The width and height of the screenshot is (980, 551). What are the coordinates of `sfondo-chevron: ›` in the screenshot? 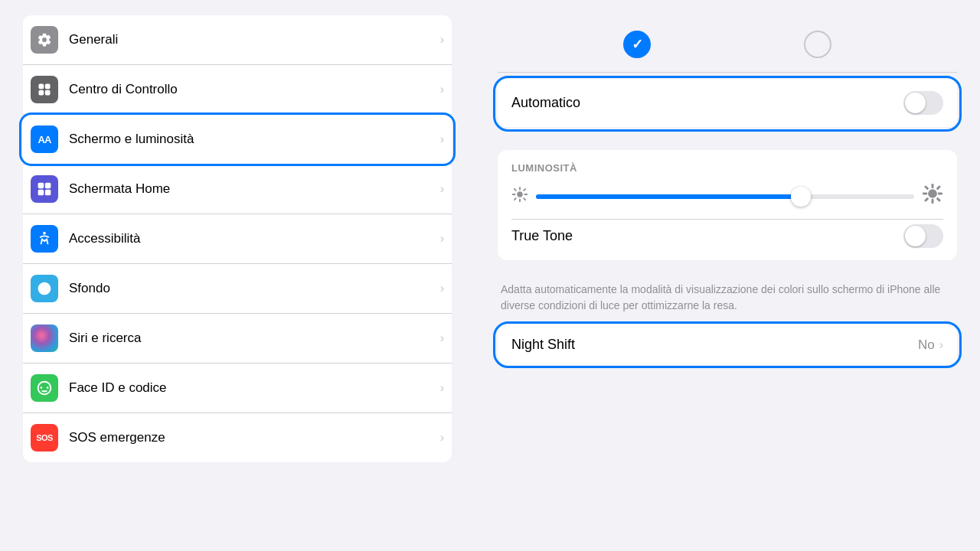 It's located at (443, 289).